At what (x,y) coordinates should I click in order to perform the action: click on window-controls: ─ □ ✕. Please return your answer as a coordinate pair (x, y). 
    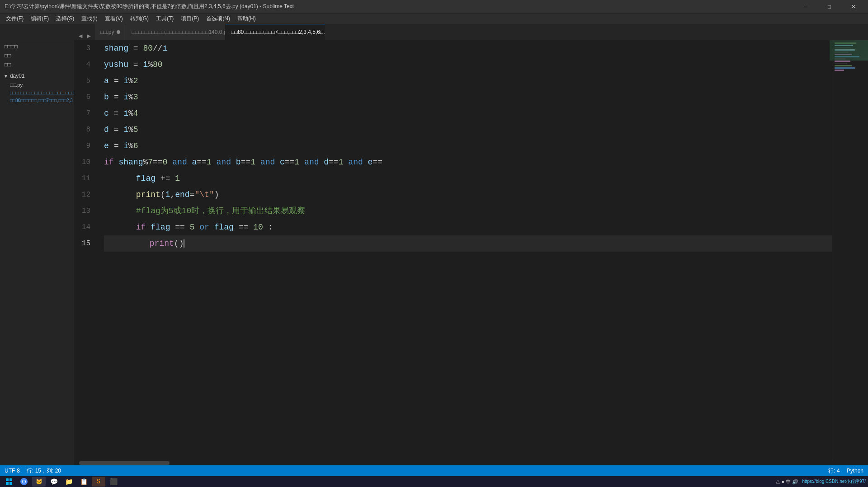
    Looking at the image, I should click on (829, 7).